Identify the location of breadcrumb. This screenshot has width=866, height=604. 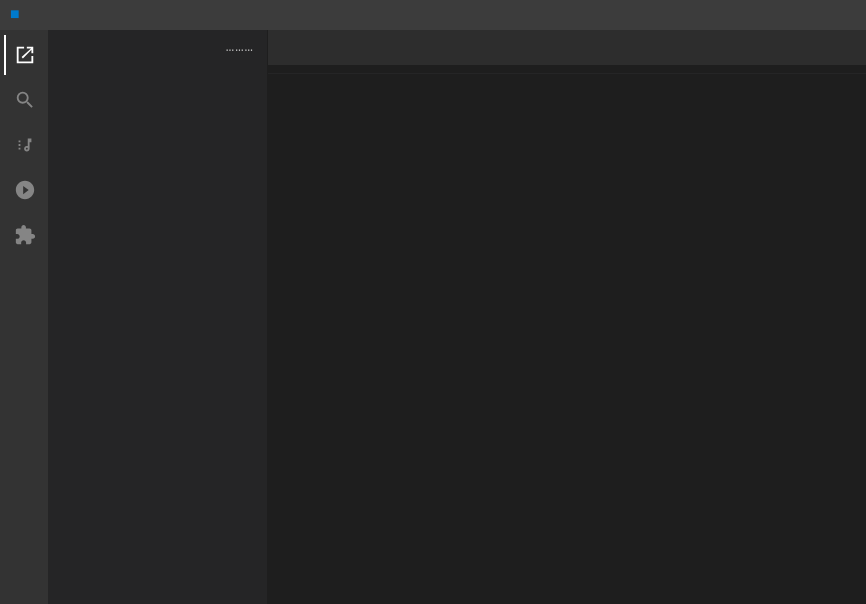
(567, 70).